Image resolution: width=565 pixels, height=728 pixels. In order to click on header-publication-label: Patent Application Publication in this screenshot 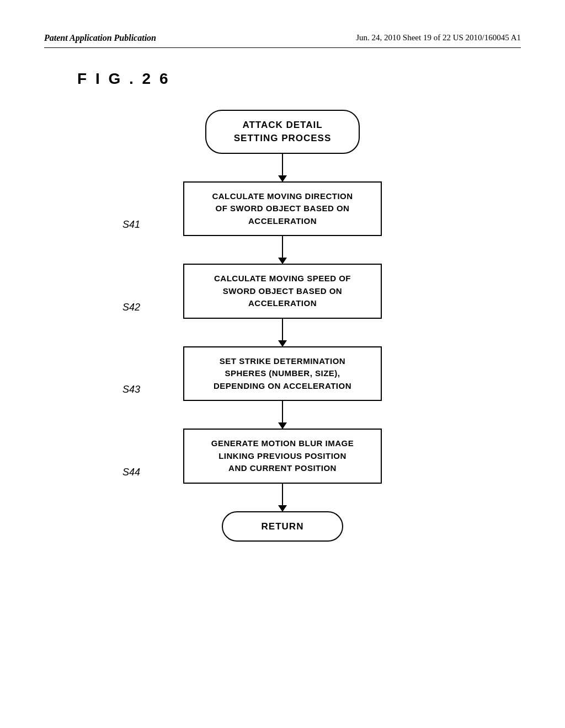, I will do `click(100, 38)`.